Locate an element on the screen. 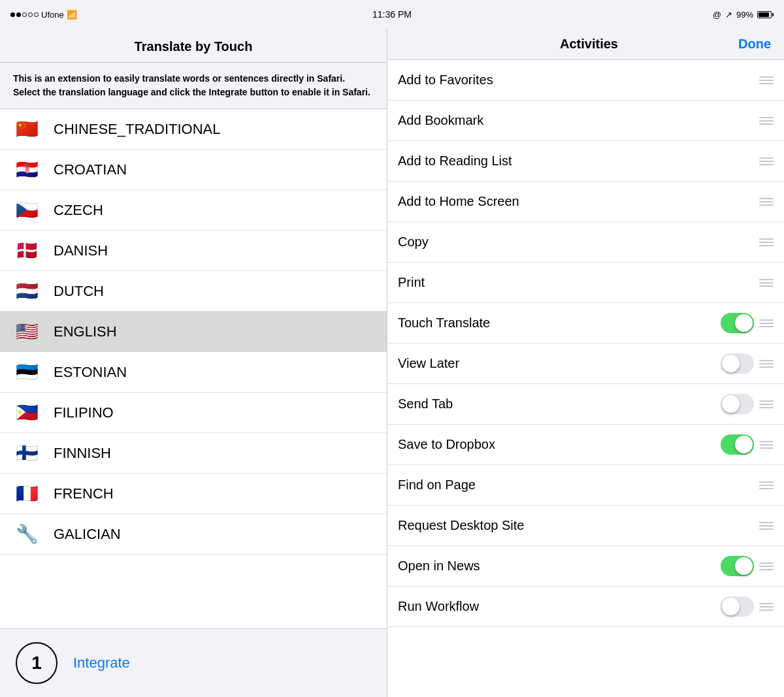 The image size is (784, 697). status-time: 11:36 PM is located at coordinates (392, 14).